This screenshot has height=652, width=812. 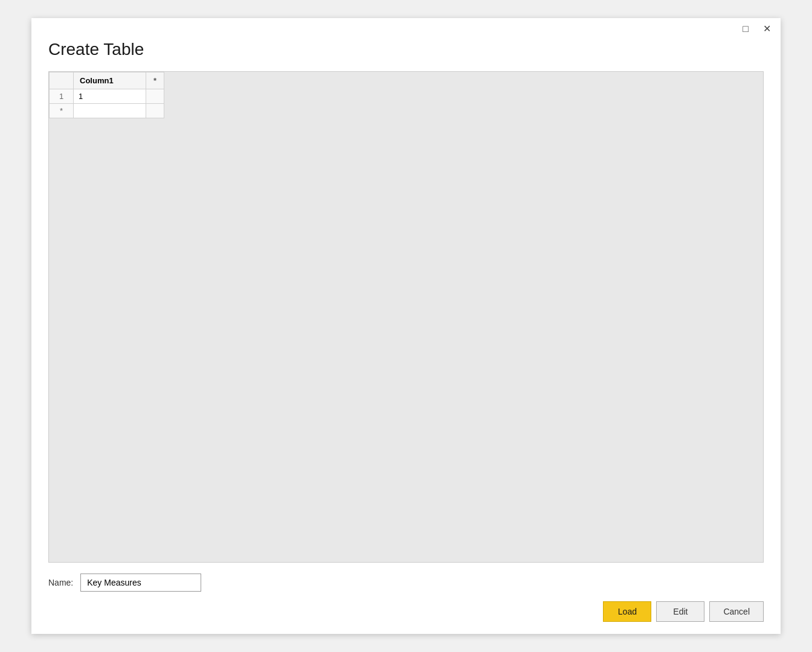 I want to click on cancel-button: Cancel, so click(x=736, y=612).